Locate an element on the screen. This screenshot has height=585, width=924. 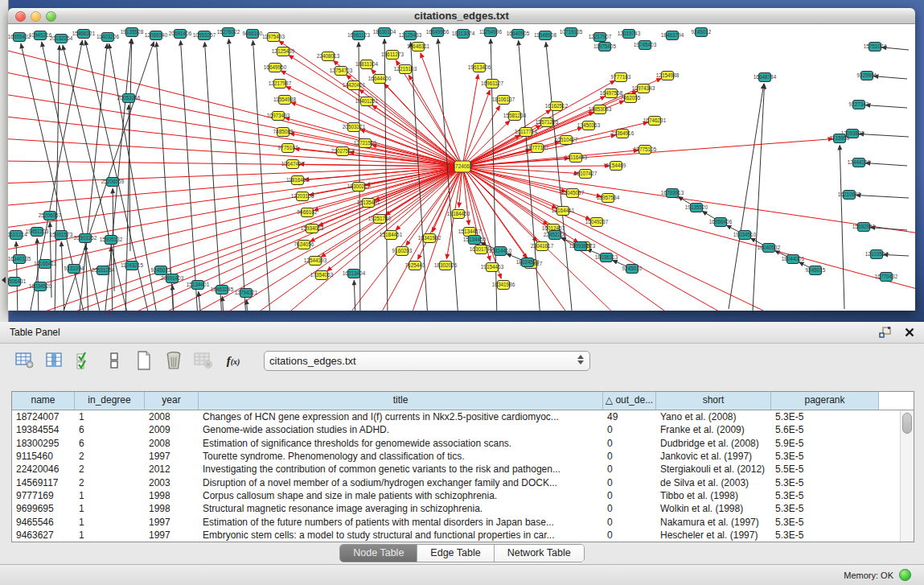
svg-text: 11975493 is located at coordinates (273, 37).